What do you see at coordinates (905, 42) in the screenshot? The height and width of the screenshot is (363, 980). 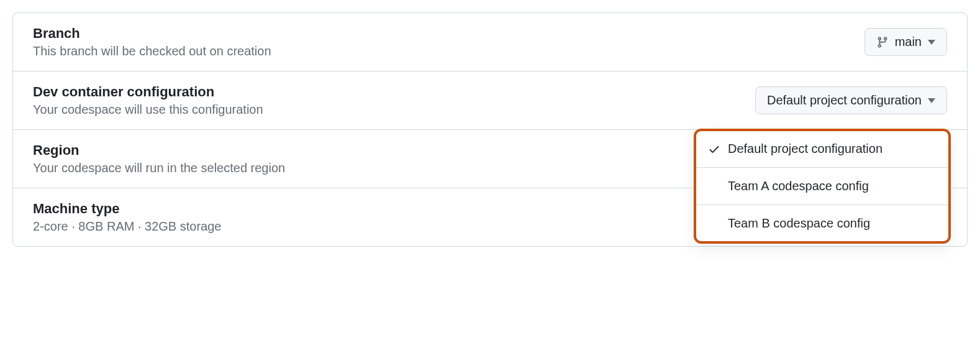 I see `branch-selector: main` at bounding box center [905, 42].